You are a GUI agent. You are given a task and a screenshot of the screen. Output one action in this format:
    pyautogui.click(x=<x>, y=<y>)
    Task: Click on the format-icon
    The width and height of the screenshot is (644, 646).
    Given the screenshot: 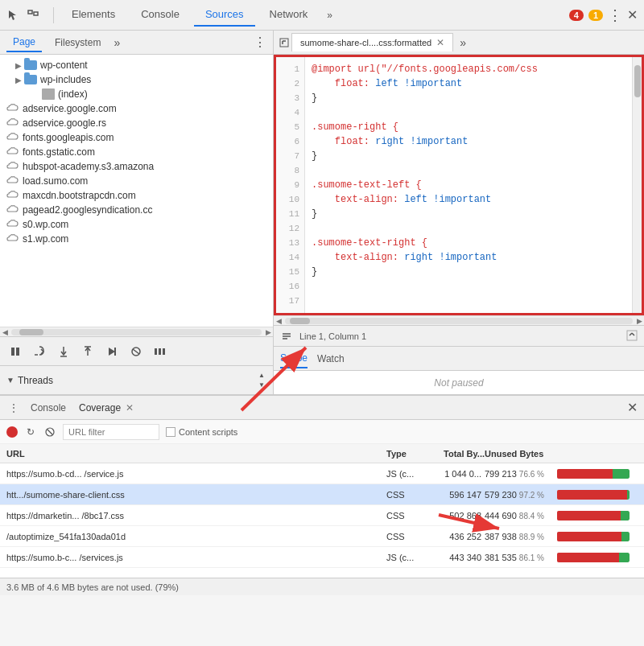 What is the action you would take?
    pyautogui.click(x=287, y=336)
    